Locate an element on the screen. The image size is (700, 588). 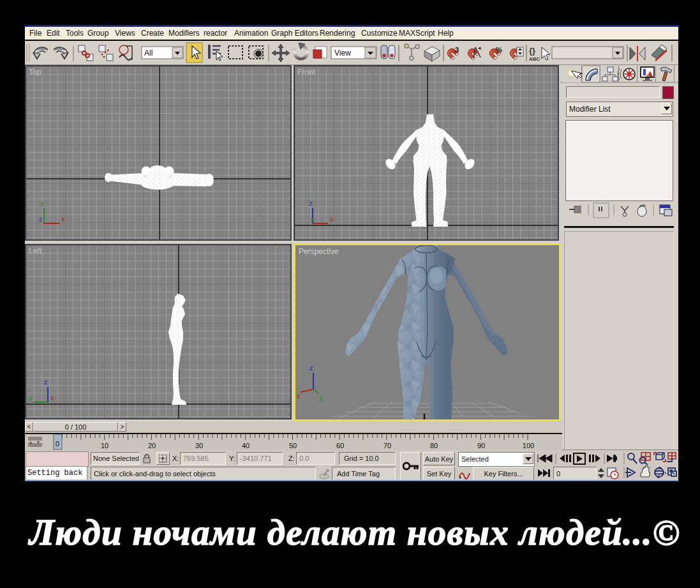
svg-text: ABC is located at coordinates (535, 59).